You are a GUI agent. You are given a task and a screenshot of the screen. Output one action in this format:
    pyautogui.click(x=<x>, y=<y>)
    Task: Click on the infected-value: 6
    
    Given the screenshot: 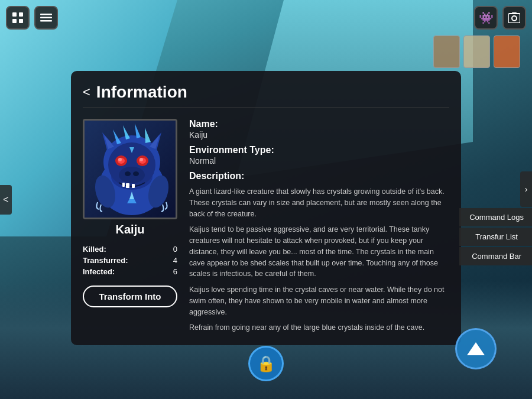 What is the action you would take?
    pyautogui.click(x=175, y=272)
    